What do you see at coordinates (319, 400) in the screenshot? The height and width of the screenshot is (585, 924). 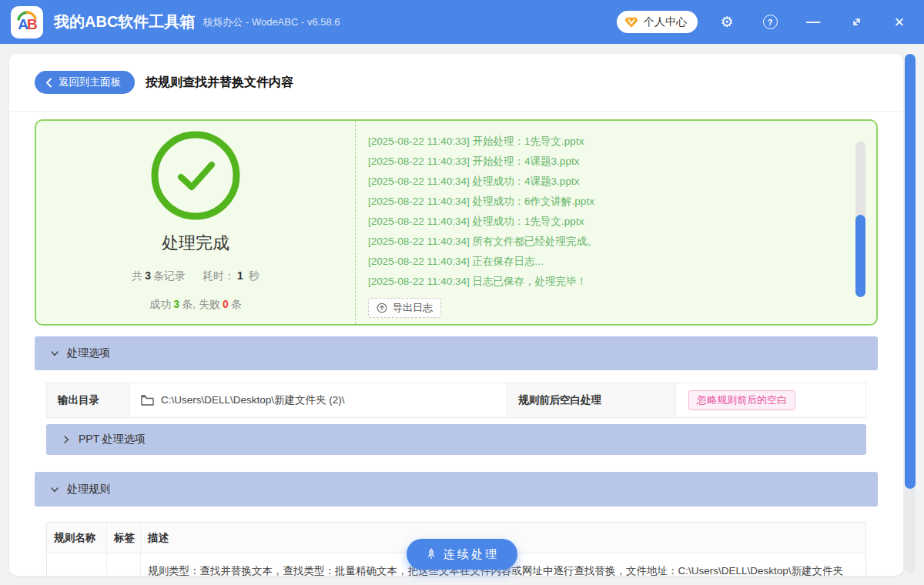 I see `output-dir-value: C:\Users\DELL\Desktop\新建文件夹 (2)\` at bounding box center [319, 400].